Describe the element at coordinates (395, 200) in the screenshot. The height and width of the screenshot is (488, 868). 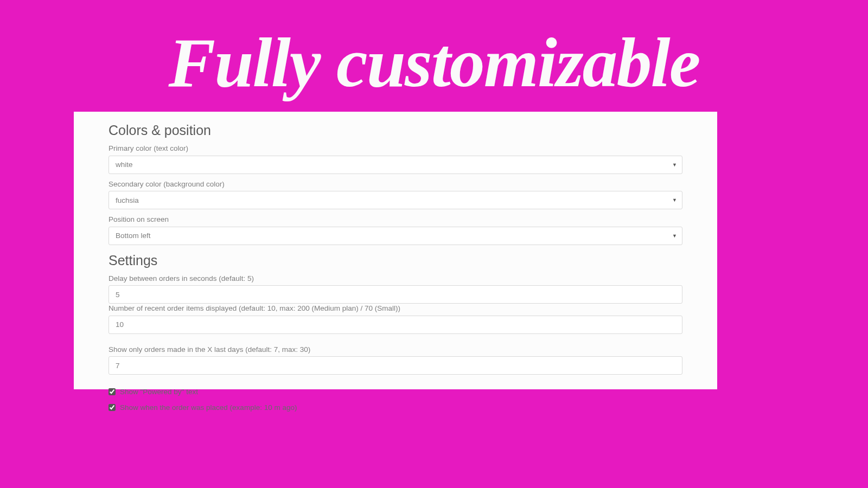
I see `secondary-color-select: fuchsia` at that location.